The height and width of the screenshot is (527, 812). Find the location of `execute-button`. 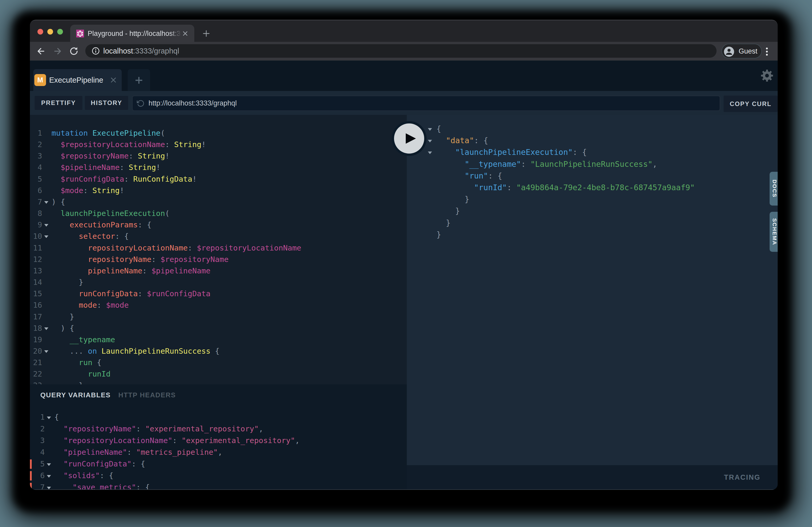

execute-button is located at coordinates (409, 138).